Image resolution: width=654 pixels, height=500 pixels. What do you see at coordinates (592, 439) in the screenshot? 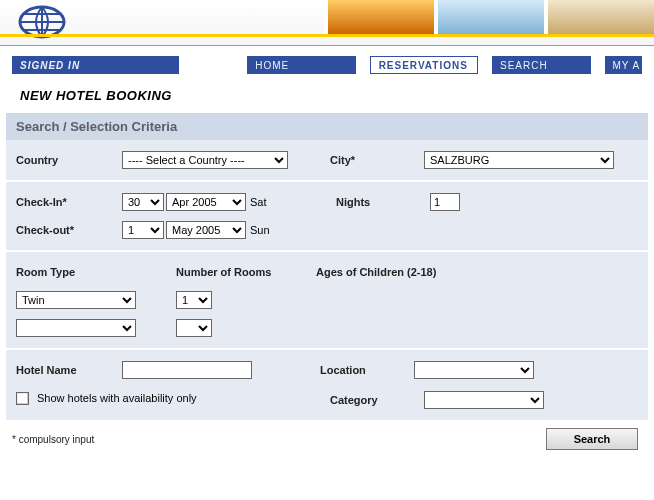
I see `search-button: Search` at bounding box center [592, 439].